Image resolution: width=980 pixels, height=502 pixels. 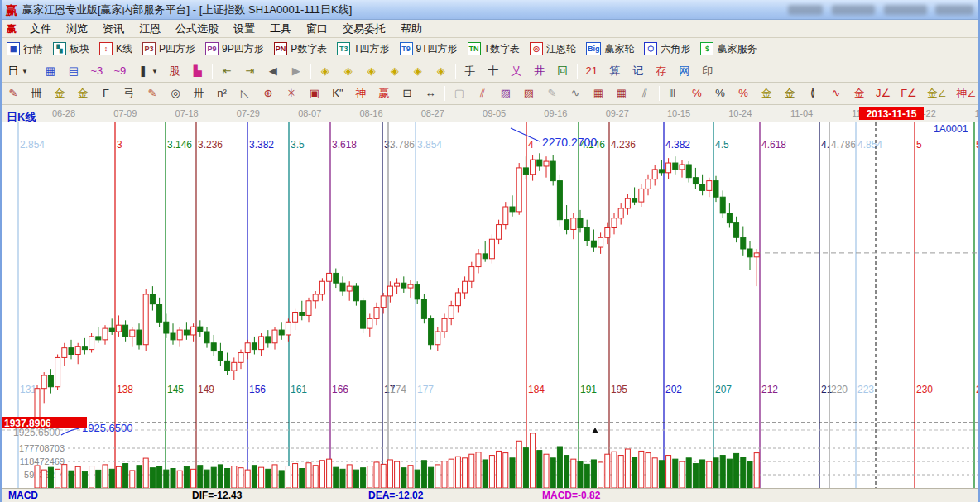 What do you see at coordinates (17, 71) in the screenshot?
I see `period-day-dropdown: 日▼` at bounding box center [17, 71].